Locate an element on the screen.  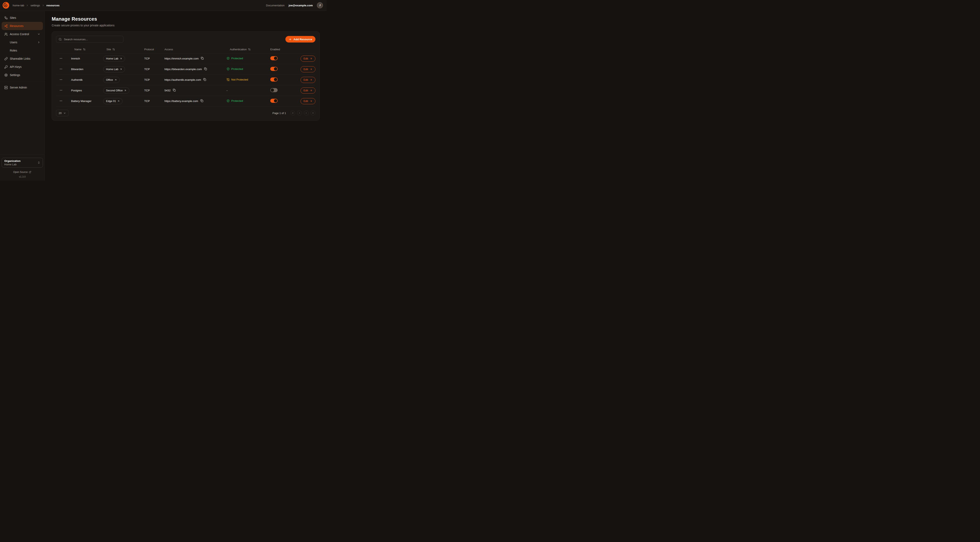
sidebar-item-label: Users is located at coordinates (14, 42).